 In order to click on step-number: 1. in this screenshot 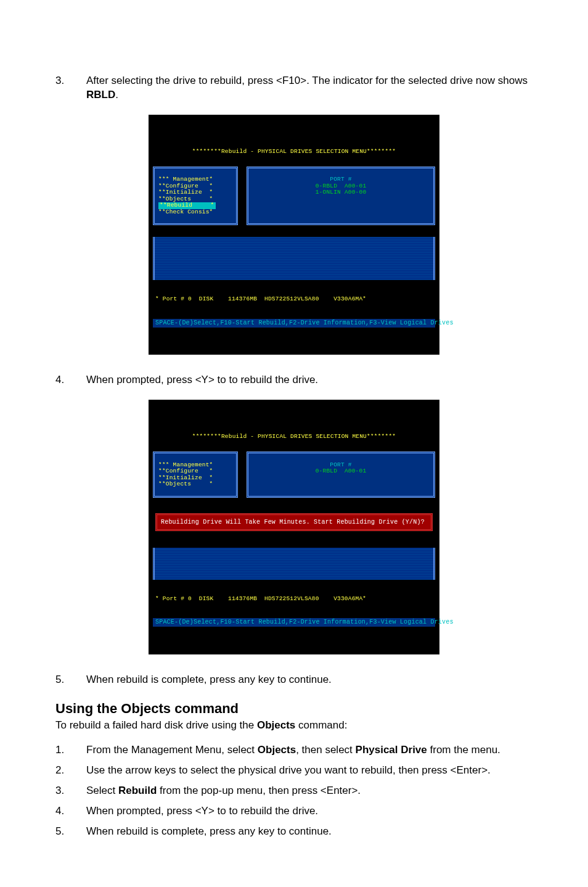, I will do `click(71, 750)`.